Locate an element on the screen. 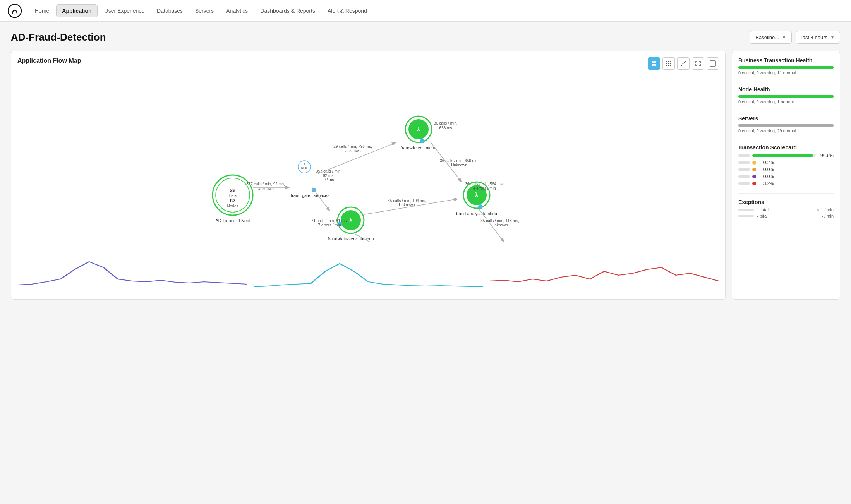 The height and width of the screenshot is (504, 851). scorecard-row-2: 0.2% is located at coordinates (786, 163).